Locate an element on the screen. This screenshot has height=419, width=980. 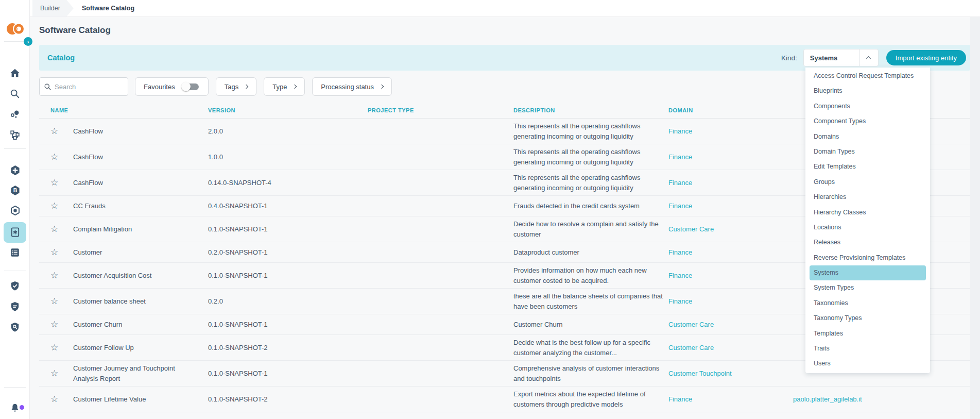
kind-option: Releases is located at coordinates (868, 242).